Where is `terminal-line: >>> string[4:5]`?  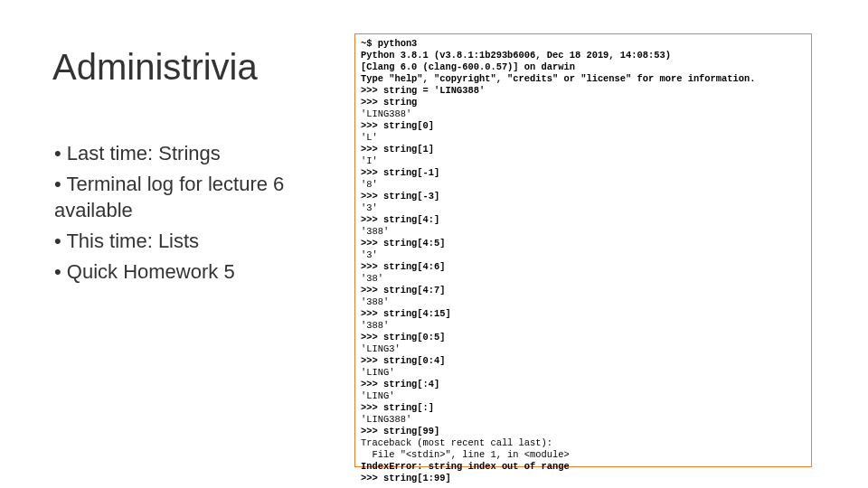 terminal-line: >>> string[4:5] is located at coordinates (403, 243).